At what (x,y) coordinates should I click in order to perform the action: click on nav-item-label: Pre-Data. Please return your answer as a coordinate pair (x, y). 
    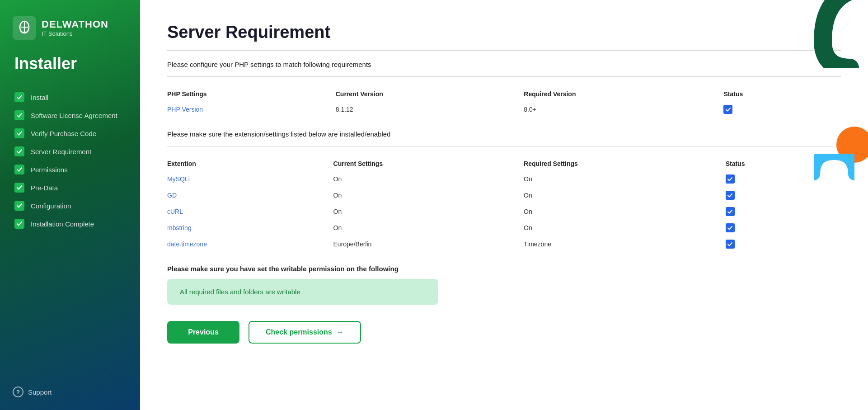
    Looking at the image, I should click on (44, 188).